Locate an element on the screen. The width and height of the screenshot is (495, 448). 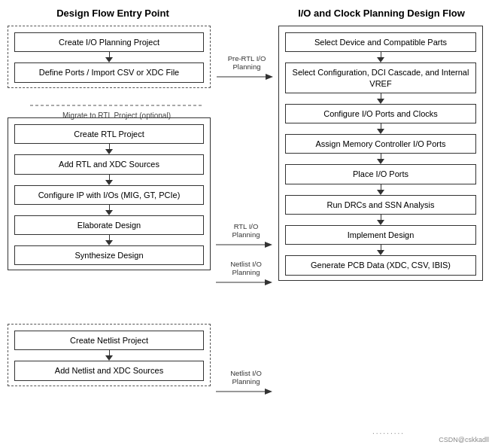
box-configure-io-clocks: Configure I/O Ports and Clocks is located at coordinates (381, 114).